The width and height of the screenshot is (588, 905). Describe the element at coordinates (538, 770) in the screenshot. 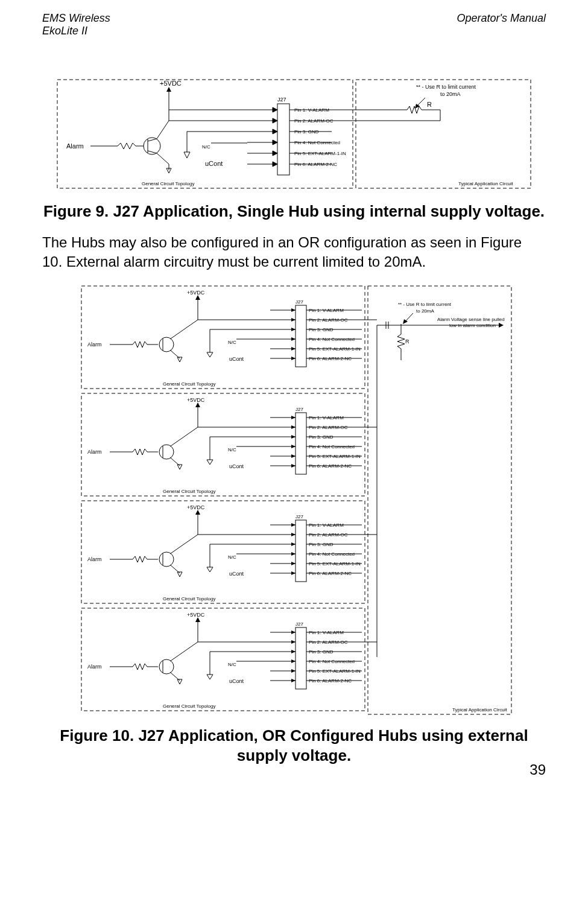

I see `page-number: 39` at that location.